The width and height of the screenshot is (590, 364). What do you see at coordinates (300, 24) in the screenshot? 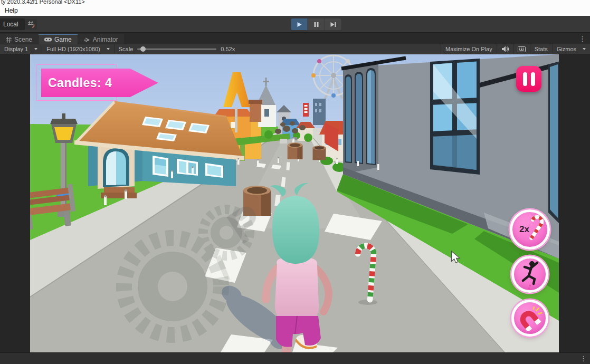
I see `play-icon` at bounding box center [300, 24].